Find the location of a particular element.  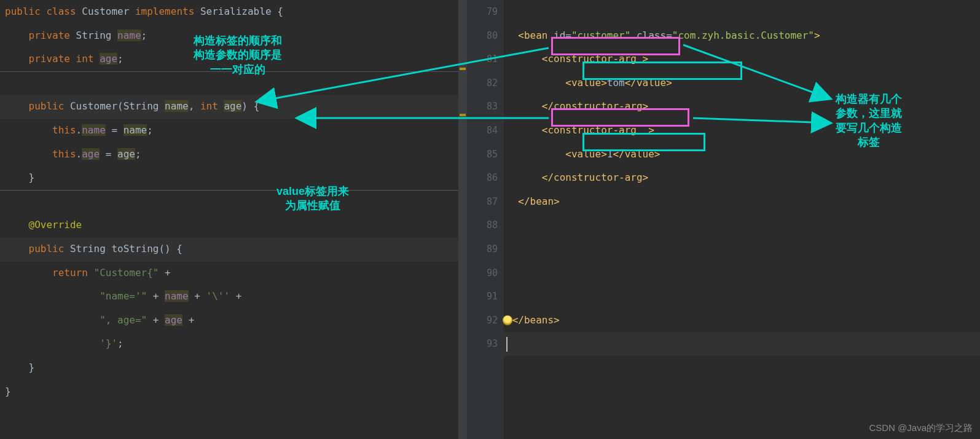

p2-name: age is located at coordinates (232, 106).